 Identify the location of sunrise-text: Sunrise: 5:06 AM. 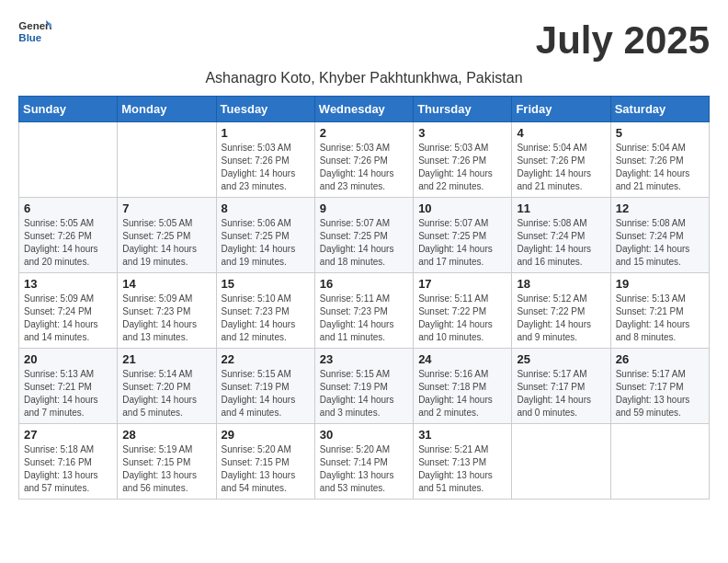
(256, 223).